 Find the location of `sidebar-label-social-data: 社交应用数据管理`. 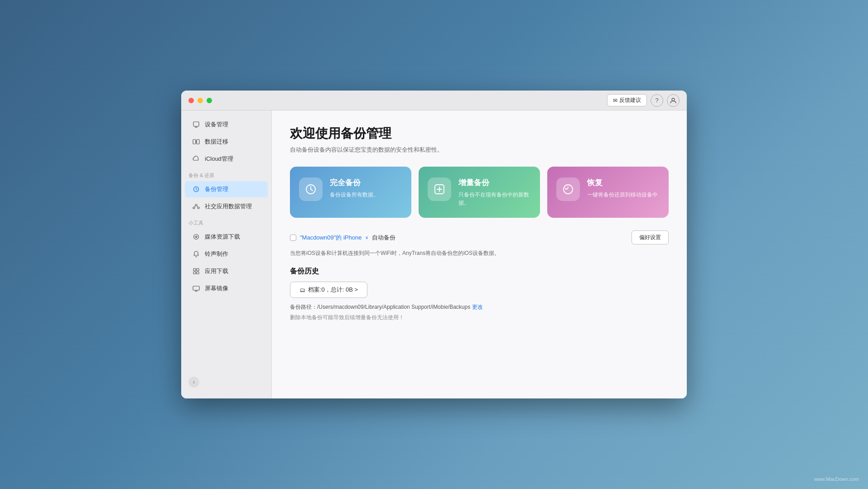

sidebar-label-social-data: 社交应用数据管理 is located at coordinates (228, 206).